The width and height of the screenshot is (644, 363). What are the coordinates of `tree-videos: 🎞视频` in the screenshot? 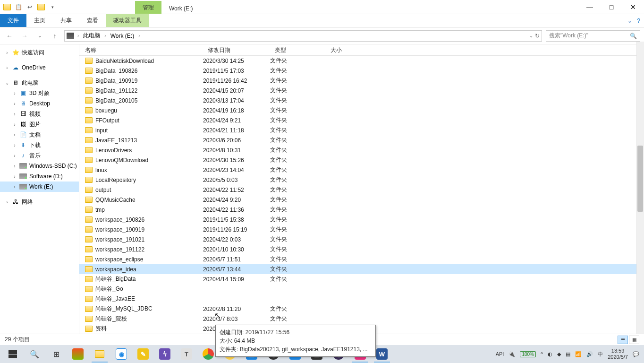 It's located at (40, 114).